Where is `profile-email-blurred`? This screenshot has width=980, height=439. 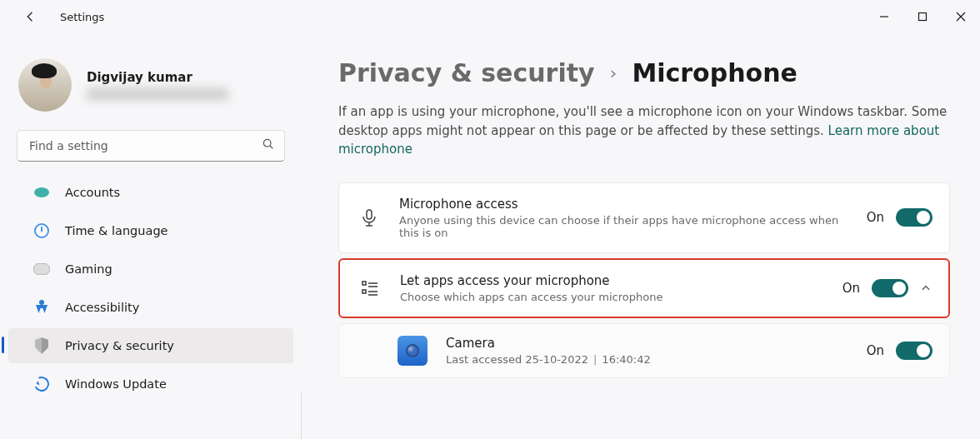 profile-email-blurred is located at coordinates (158, 94).